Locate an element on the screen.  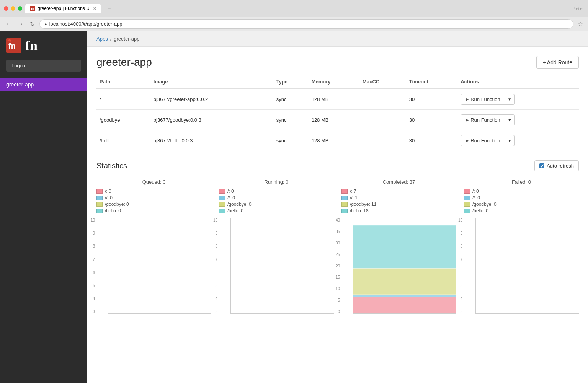
reload-button: ↻ is located at coordinates (32, 24).